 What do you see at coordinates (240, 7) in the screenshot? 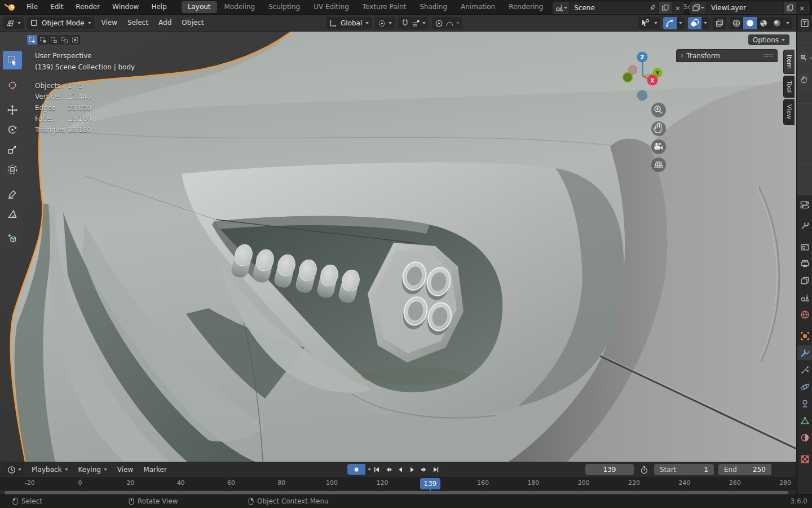
I see `workspace-tab-modeling: Modeling` at bounding box center [240, 7].